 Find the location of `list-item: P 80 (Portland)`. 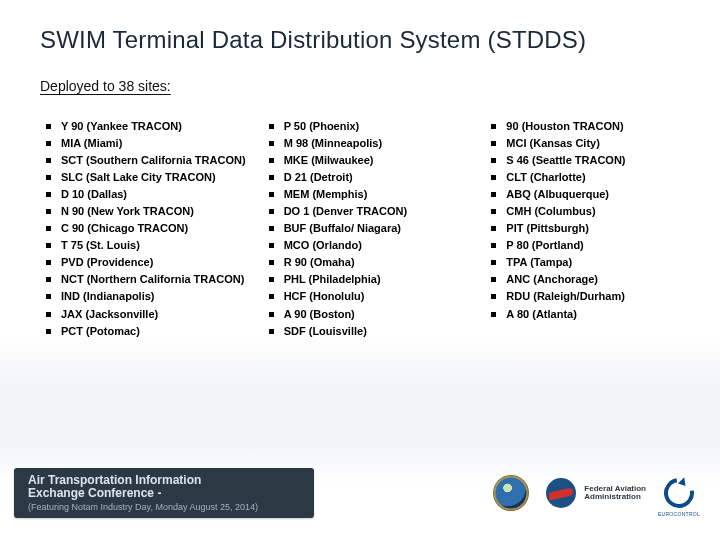

list-item: P 80 (Portland) is located at coordinates (582, 246).